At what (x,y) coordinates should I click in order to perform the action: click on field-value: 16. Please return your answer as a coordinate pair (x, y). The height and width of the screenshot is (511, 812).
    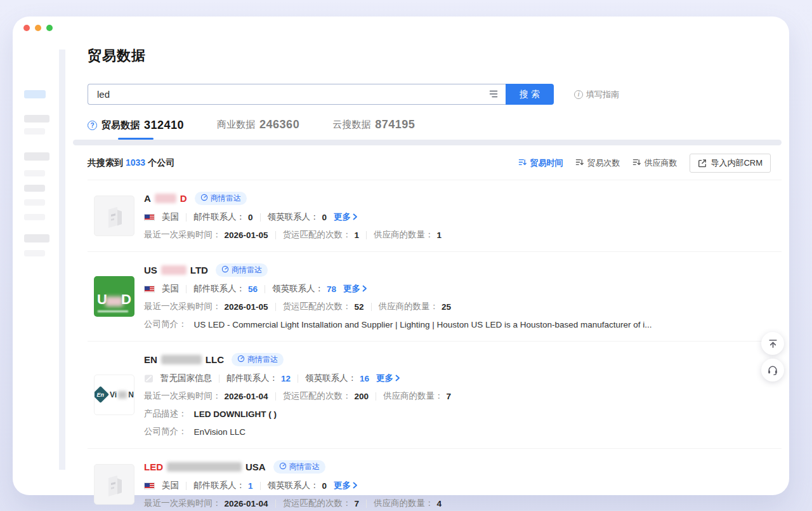
    Looking at the image, I should click on (364, 378).